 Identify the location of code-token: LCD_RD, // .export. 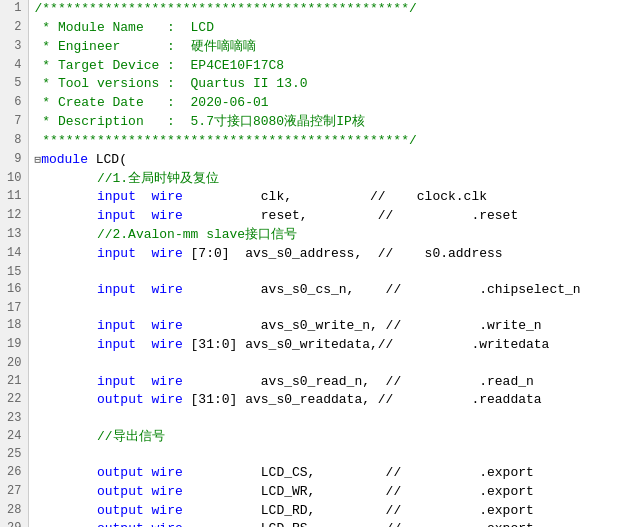
(358, 510).